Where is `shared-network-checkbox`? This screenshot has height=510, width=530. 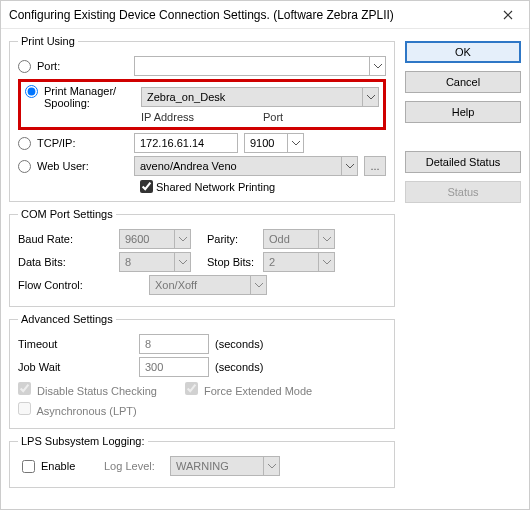
shared-network-checkbox is located at coordinates (146, 186).